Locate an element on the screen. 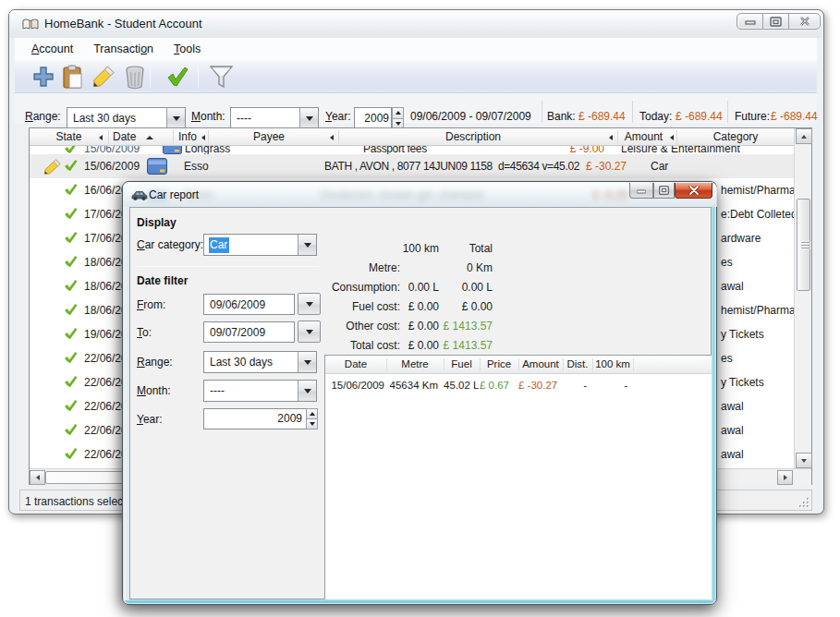  table-row-ghost: 15/06/2009 Longrass Passport fees £ -9.0… is located at coordinates (412, 150).